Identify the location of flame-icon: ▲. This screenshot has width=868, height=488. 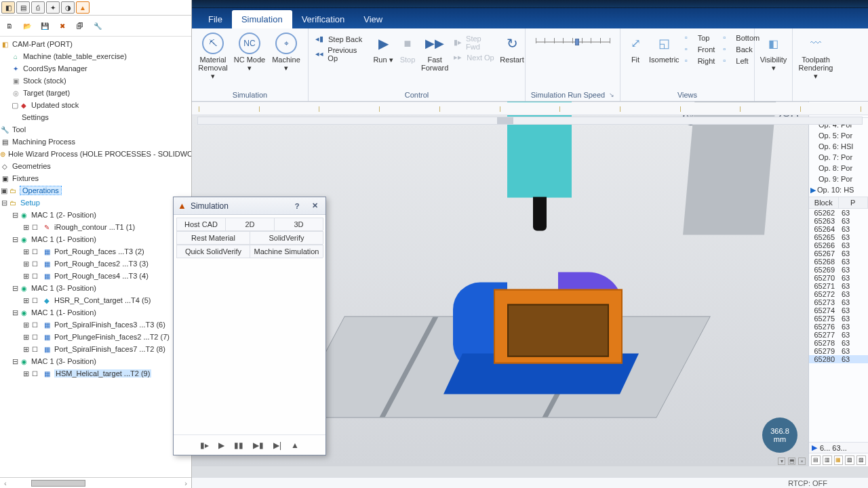
(83, 7).